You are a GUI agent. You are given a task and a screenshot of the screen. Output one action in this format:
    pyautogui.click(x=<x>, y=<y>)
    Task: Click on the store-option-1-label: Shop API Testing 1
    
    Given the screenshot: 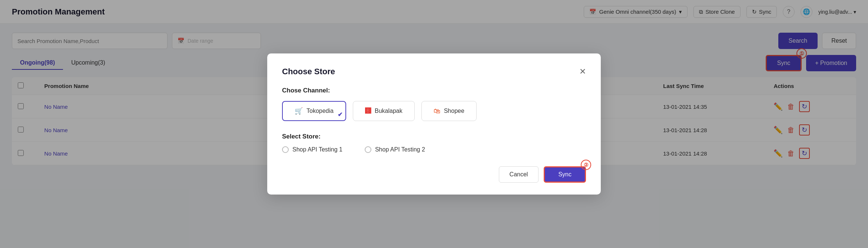 What is the action you would take?
    pyautogui.click(x=317, y=150)
    